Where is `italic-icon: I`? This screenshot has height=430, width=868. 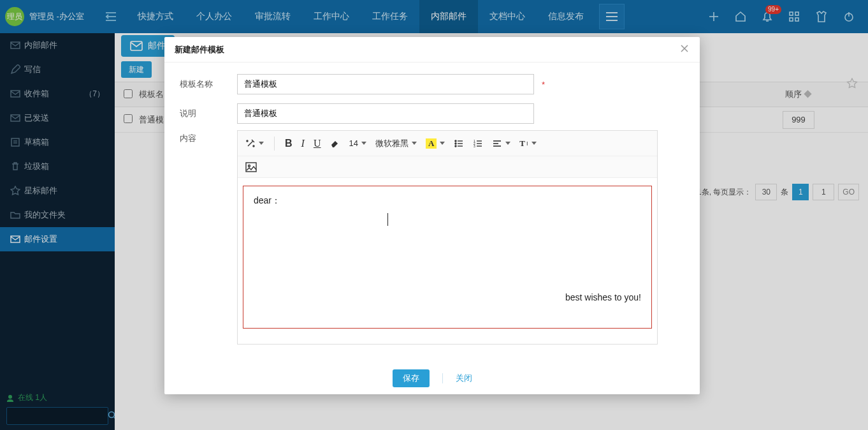
italic-icon: I is located at coordinates (303, 144).